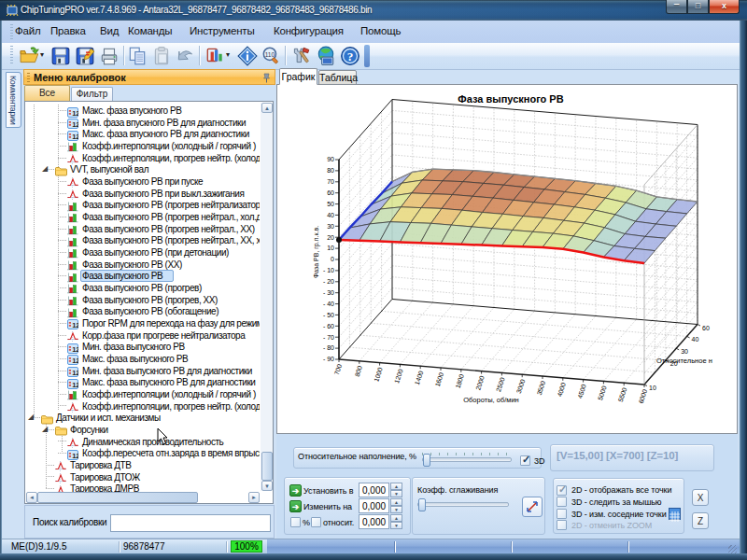  I want to click on svg-text: 80, so click(331, 170).